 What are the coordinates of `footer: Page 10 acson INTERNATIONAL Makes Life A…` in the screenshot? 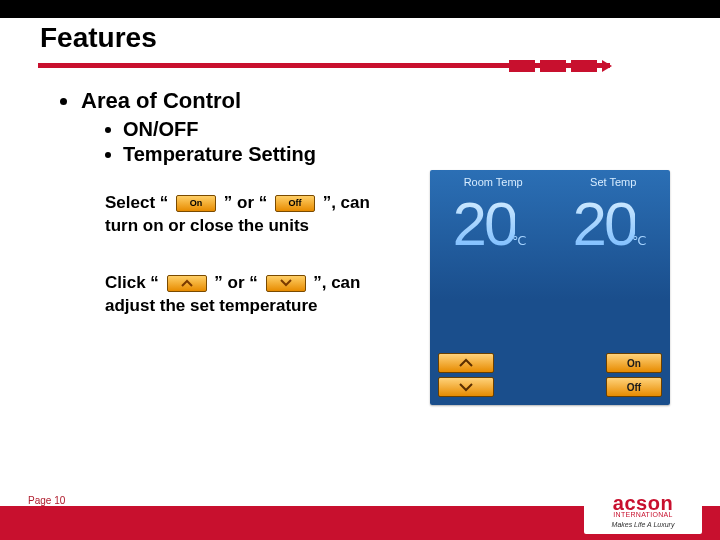 It's located at (360, 512).